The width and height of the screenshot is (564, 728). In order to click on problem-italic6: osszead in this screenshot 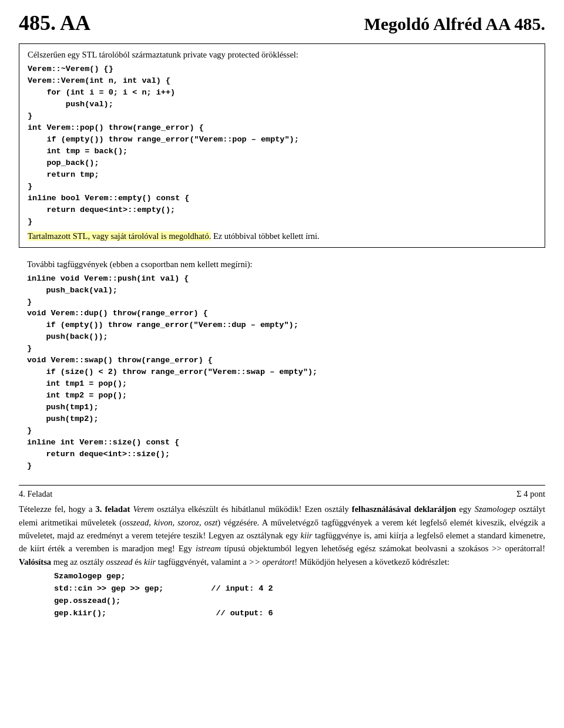, I will do `click(119, 562)`.